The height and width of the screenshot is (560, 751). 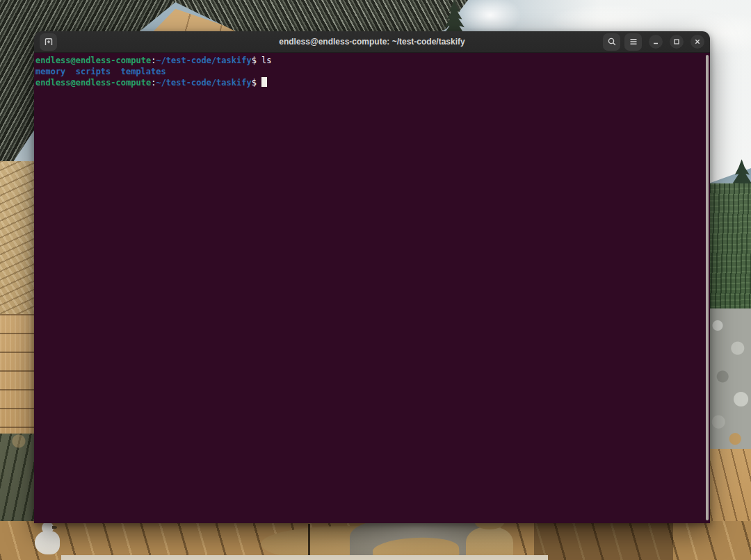 I want to click on wallpaper-ground-strip, so click(x=305, y=557).